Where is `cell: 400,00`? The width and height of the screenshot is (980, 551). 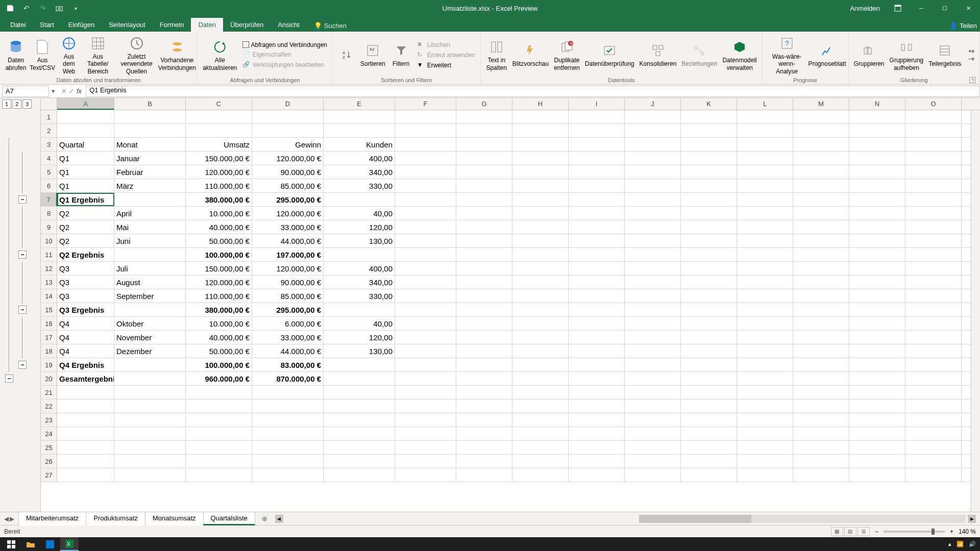
cell: 400,00 is located at coordinates (359, 268).